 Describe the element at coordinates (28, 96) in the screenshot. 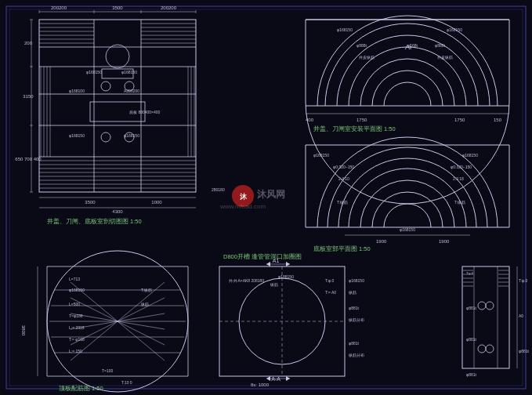

I see `svg-text: 3150` at that location.